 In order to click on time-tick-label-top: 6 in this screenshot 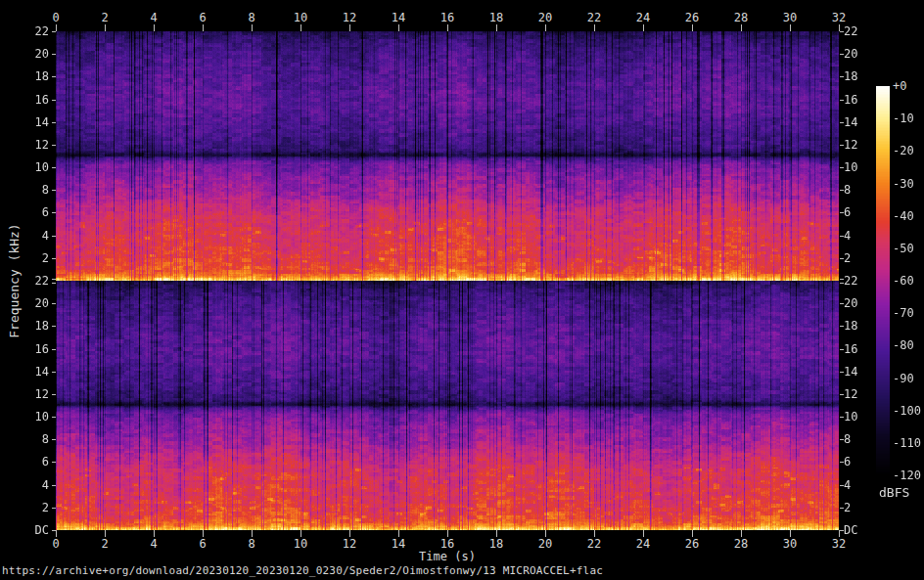, I will do `click(202, 18)`.